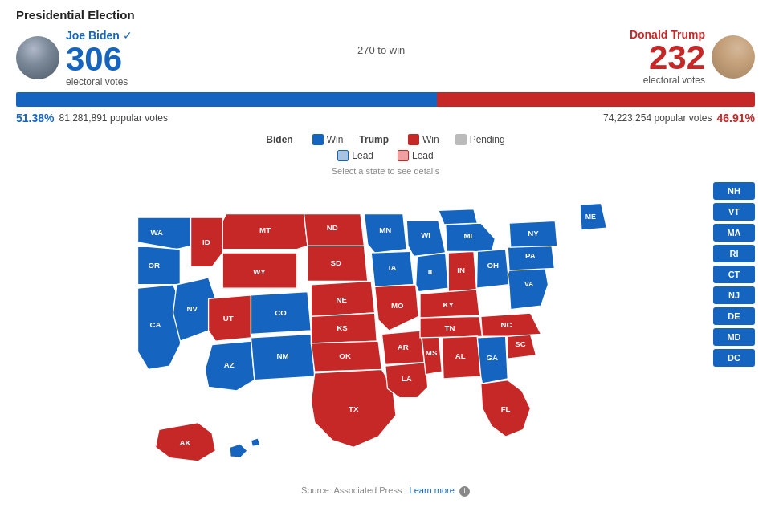  I want to click on source-row: Source: Associated Press Learn more i, so click(386, 491).